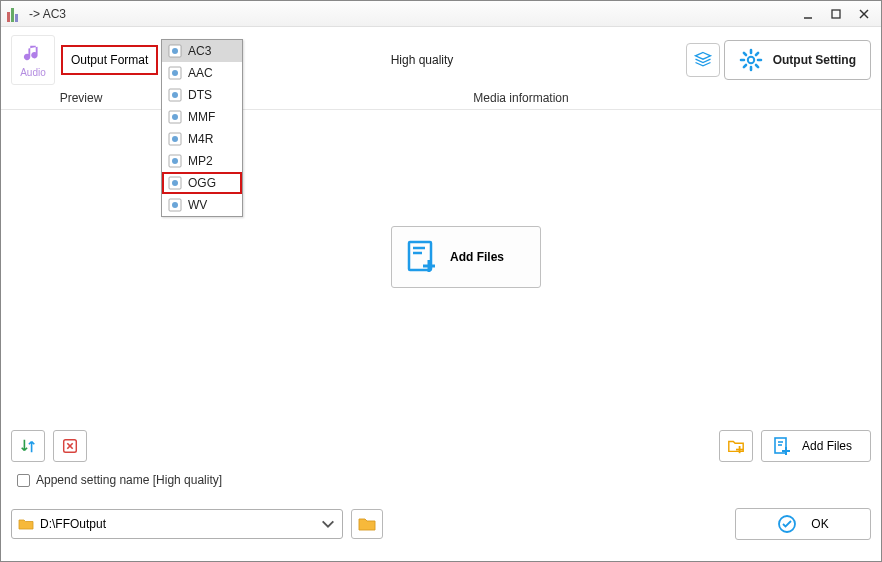 The height and width of the screenshot is (562, 882). I want to click on window-buttons, so click(836, 14).